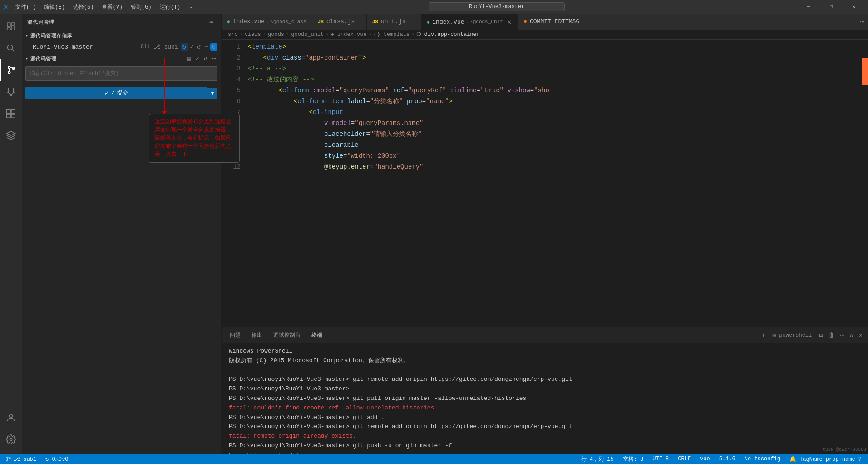 This screenshot has width=868, height=464. I want to click on term-line-10: fatal: remote origin already exists., so click(545, 436).